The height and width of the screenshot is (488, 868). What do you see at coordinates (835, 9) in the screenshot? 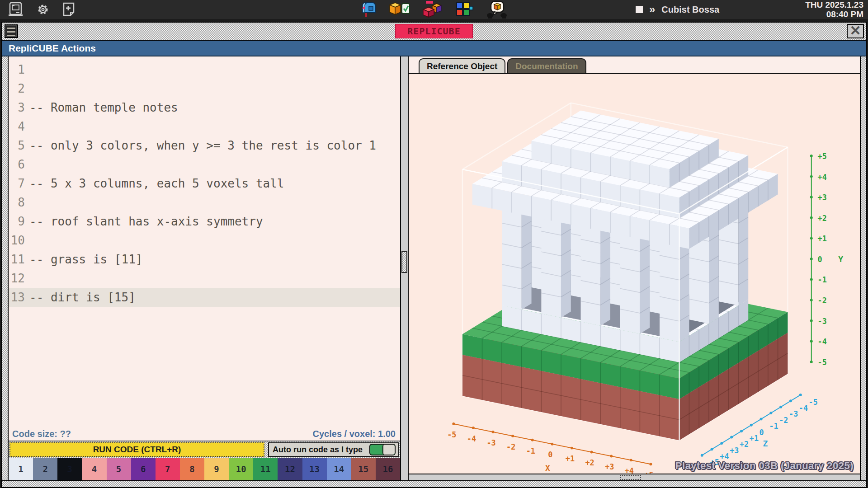
I see `clock: THU 2025.1.23 08:40 PM` at bounding box center [835, 9].